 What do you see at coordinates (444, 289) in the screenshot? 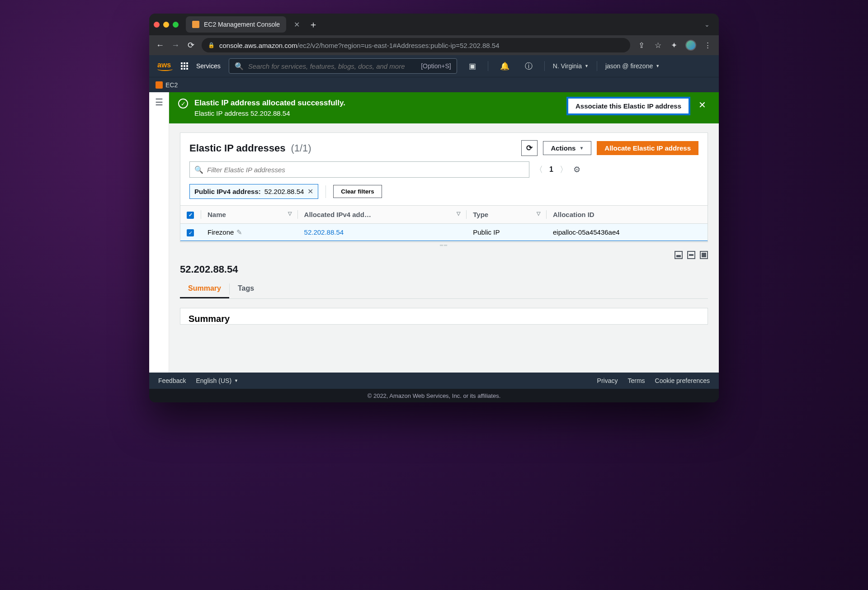
I see `detail-tabs: Summary Tags` at bounding box center [444, 289].